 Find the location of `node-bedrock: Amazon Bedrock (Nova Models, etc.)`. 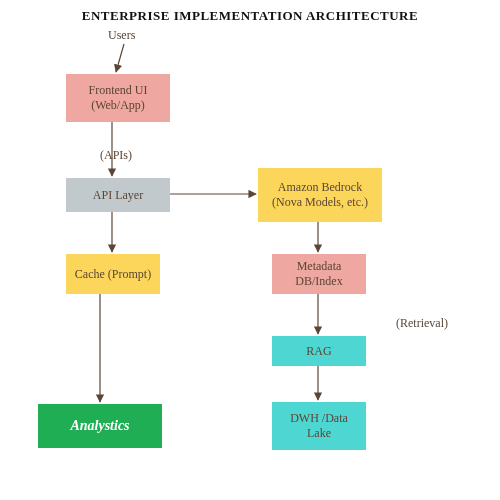

node-bedrock: Amazon Bedrock (Nova Models, etc.) is located at coordinates (320, 195).